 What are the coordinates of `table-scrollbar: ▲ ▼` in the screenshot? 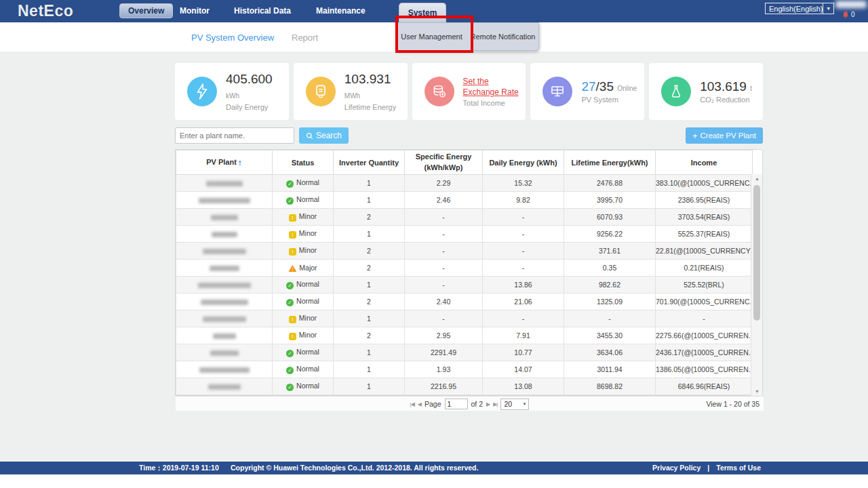 It's located at (757, 285).